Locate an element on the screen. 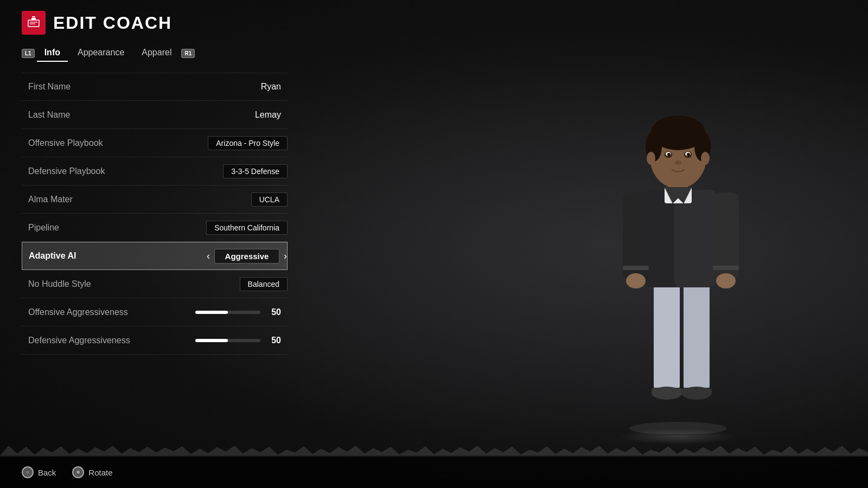 This screenshot has height=488, width=868. field-last-name: Last Name Lemay is located at coordinates (155, 115).